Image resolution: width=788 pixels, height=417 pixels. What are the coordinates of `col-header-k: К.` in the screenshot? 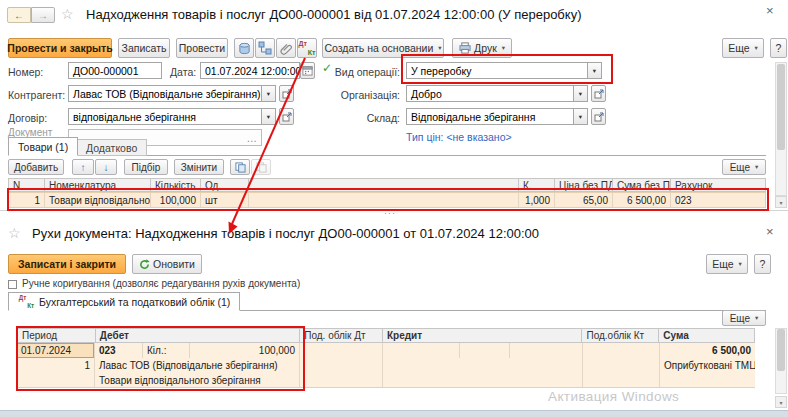 It's located at (537, 185).